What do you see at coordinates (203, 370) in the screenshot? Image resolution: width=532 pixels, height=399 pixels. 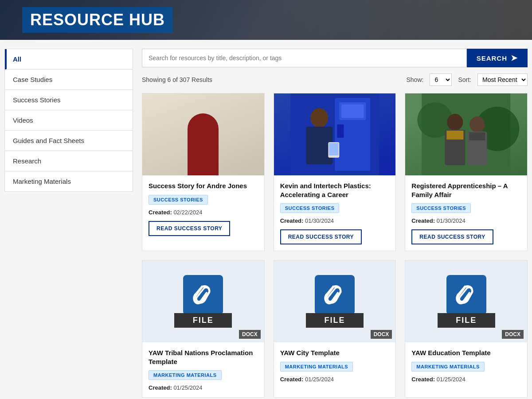 I see `card-body-tribal: YAW Tribal Nations Proclamation Template…` at bounding box center [203, 370].